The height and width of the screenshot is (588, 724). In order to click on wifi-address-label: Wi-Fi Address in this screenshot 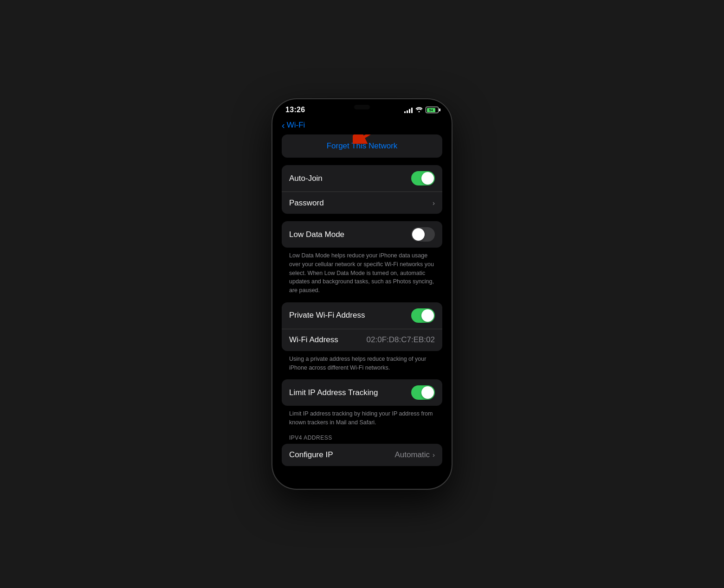, I will do `click(314, 340)`.